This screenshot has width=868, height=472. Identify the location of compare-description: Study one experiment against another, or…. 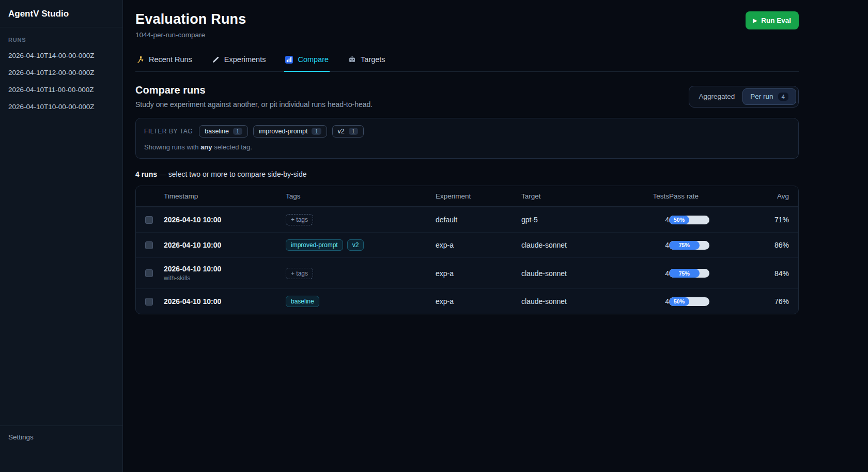
(254, 104).